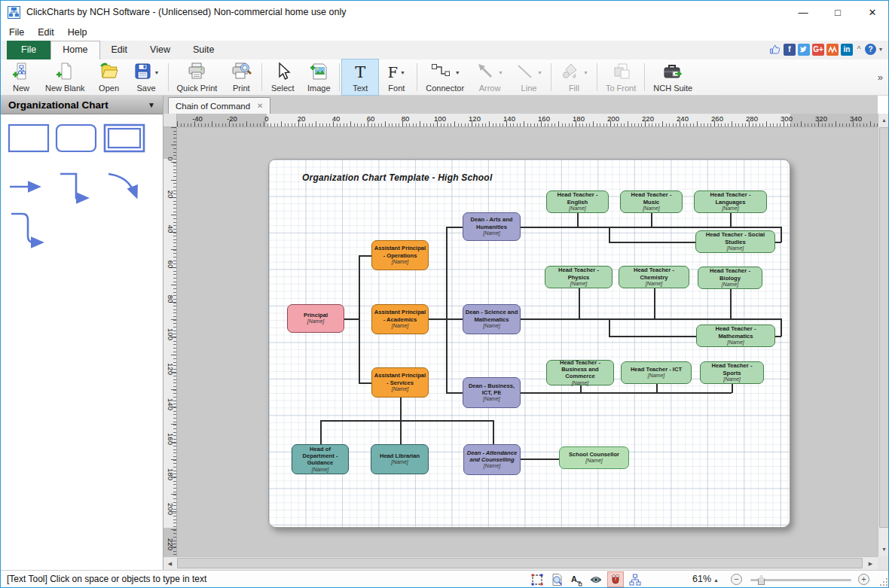 This screenshot has height=588, width=889. Describe the element at coordinates (520, 563) in the screenshot. I see `horizontal-scrollbar-thumb` at that location.